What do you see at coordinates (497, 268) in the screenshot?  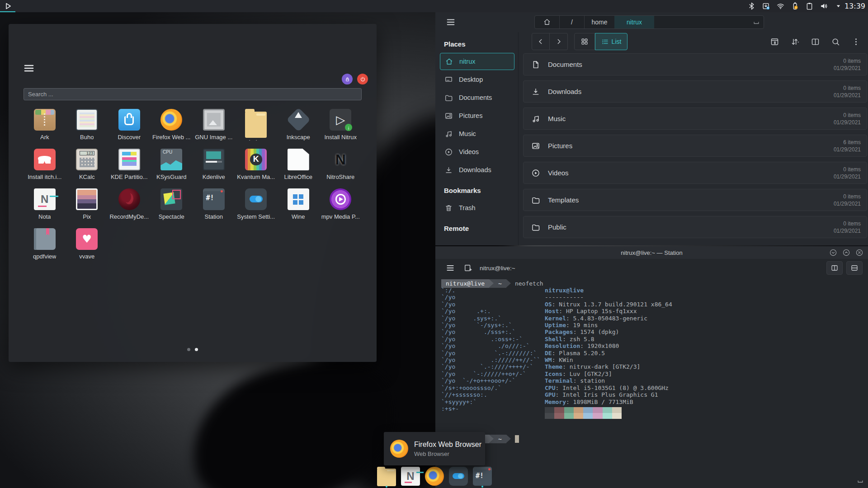 I see `terminal-tab: nitrux@live:~` at bounding box center [497, 268].